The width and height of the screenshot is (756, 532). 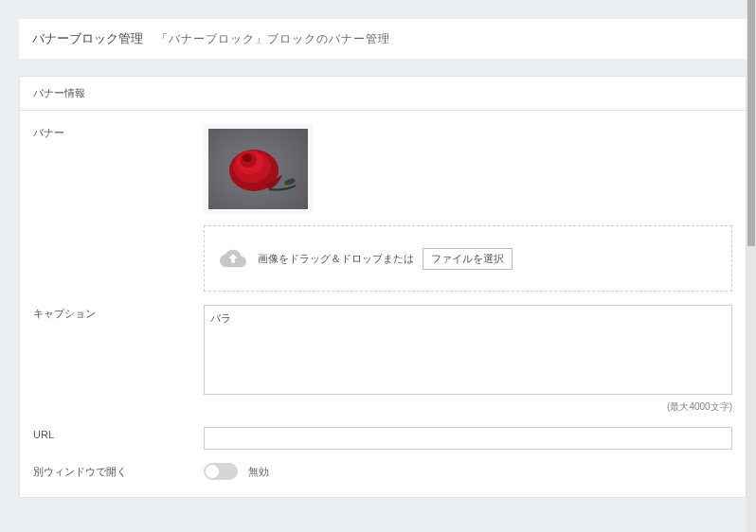 I want to click on page-header: バナーブロック管理 「バナーブロック」ブロックのバナー管理, so click(x=383, y=39).